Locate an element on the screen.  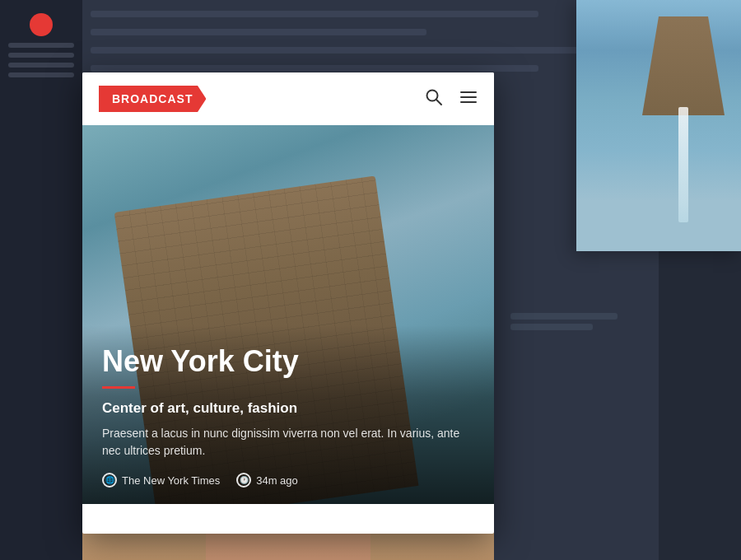
landscape-bg is located at coordinates (659, 125).